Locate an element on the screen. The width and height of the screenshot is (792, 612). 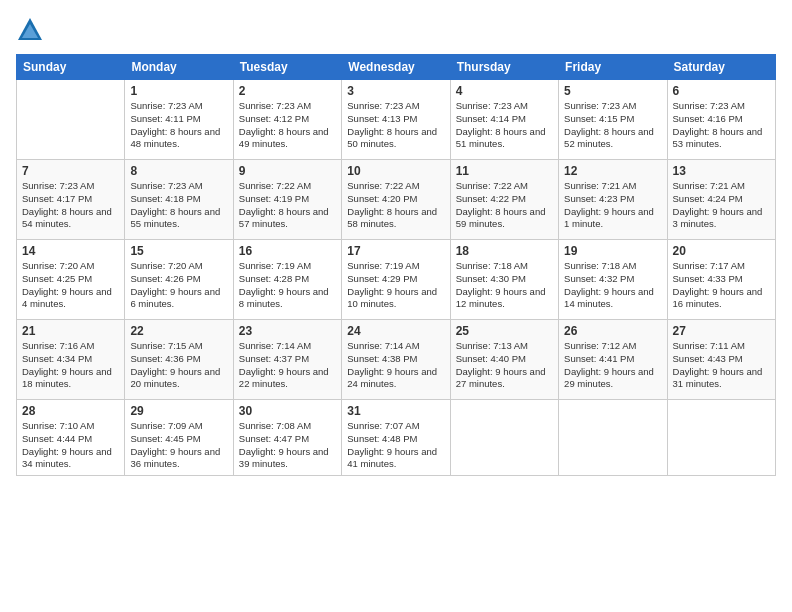
day-info: Sunrise: 7:17 AM Sunset: 4:33 PM Dayligh… is located at coordinates (722, 286).